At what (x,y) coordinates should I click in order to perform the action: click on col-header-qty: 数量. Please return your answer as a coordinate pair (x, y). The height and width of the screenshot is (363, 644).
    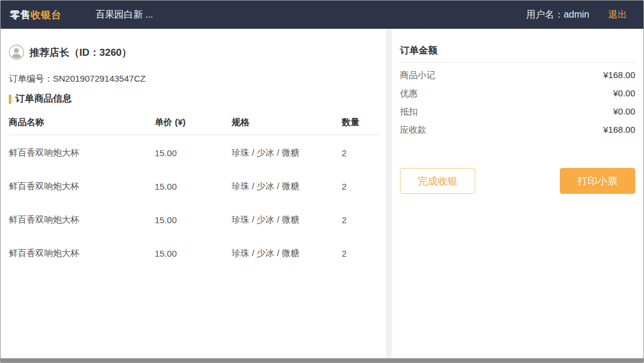
    Looking at the image, I should click on (361, 122).